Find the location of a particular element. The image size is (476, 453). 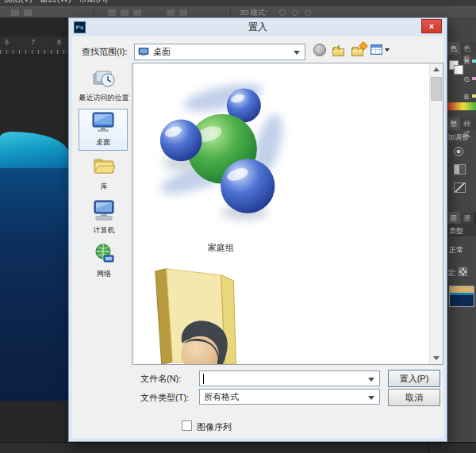

image-wave-region is located at coordinates (34, 150).